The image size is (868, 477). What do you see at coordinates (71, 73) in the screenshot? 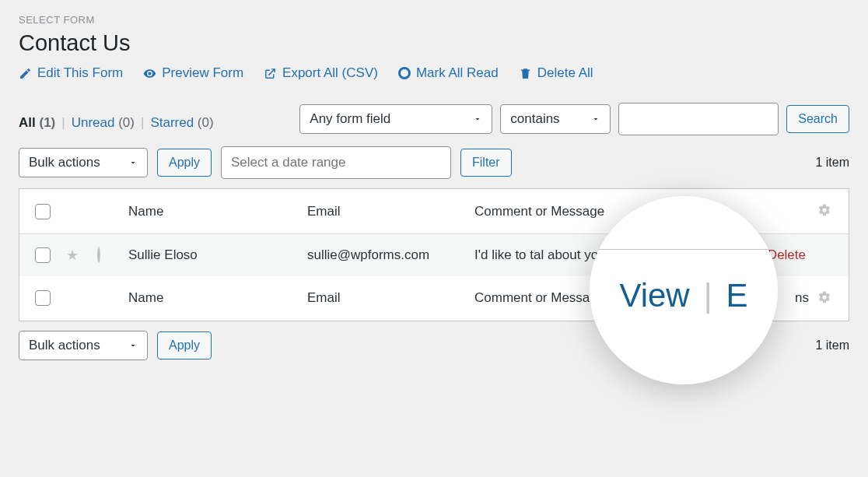
I see `edit-form-link: Edit This Form` at bounding box center [71, 73].